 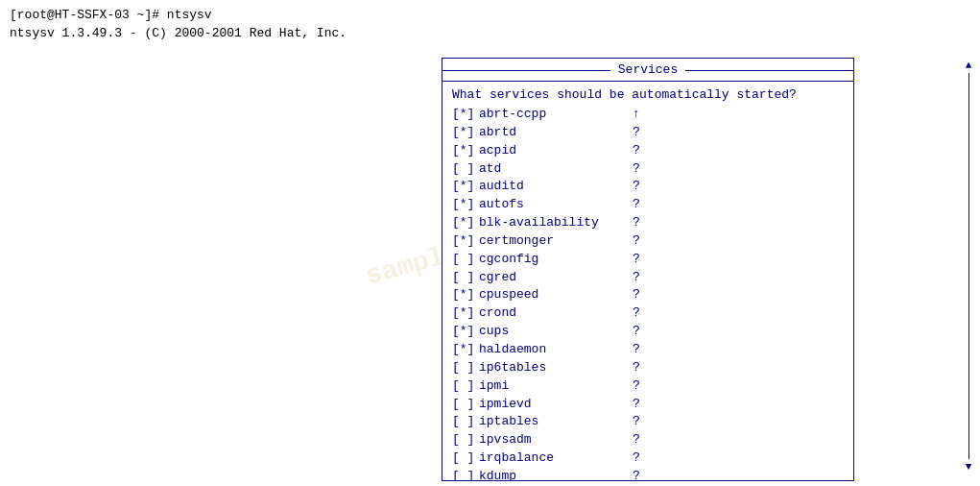 I want to click on service-row: [*] haldaemon?, so click(x=648, y=350).